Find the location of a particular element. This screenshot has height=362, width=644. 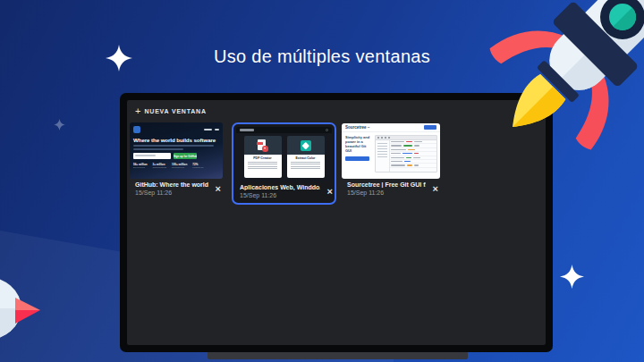

window-tile-github: Where the world builds software Sign up … is located at coordinates (176, 159).